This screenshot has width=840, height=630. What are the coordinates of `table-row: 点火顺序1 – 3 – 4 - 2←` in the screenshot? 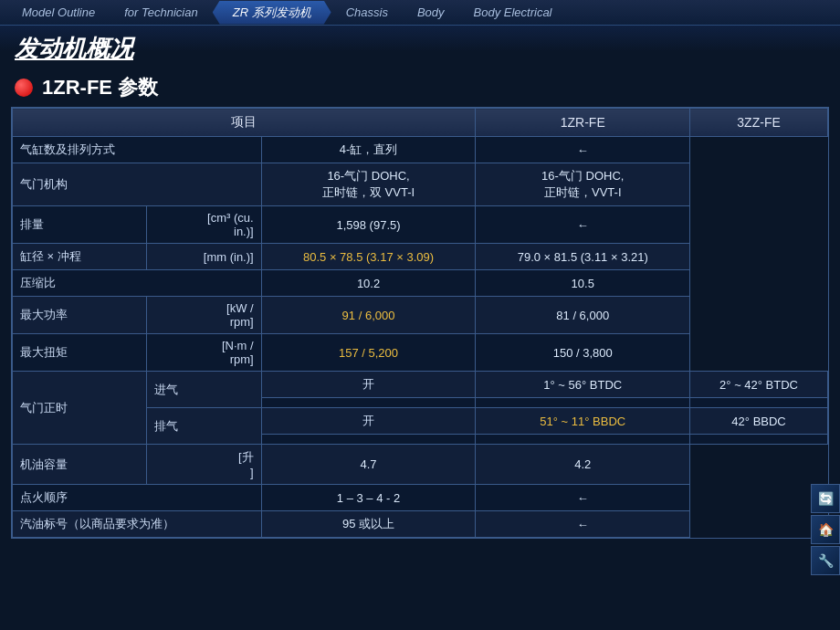 It's located at (420, 499).